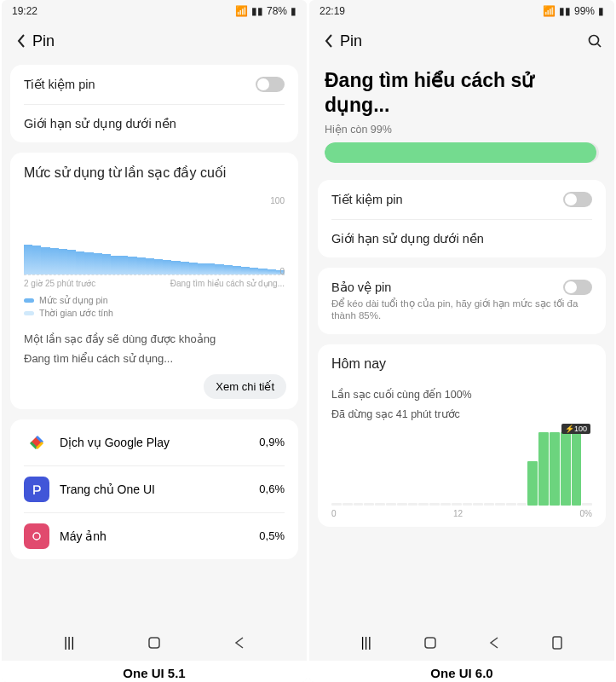 The image size is (616, 682). What do you see at coordinates (595, 41) in the screenshot?
I see `search-icon` at bounding box center [595, 41].